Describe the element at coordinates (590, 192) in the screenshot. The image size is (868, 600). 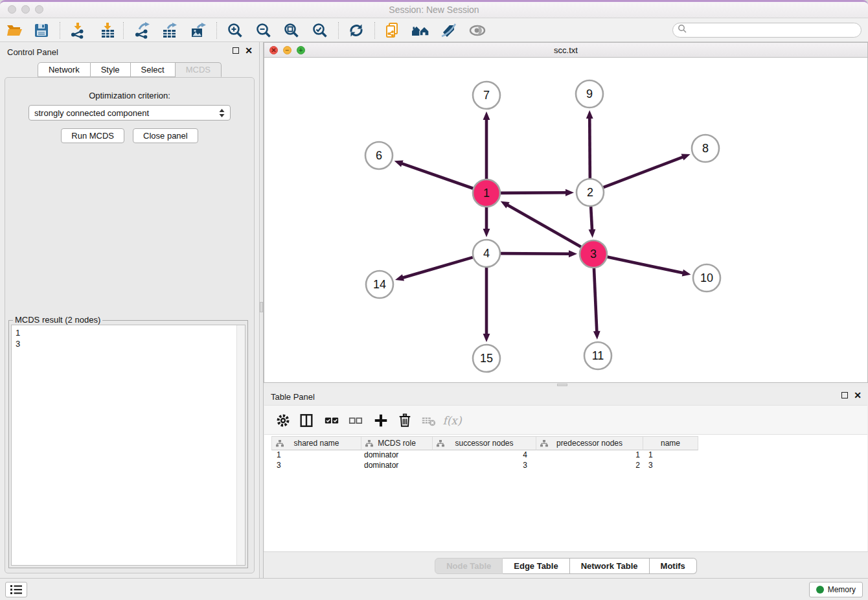
I see `graph-node-2: 2` at that location.